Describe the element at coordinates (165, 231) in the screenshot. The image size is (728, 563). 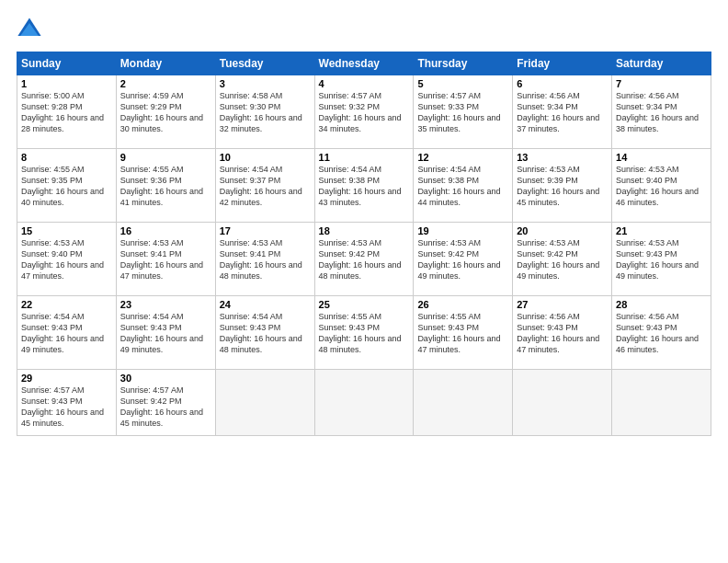
I see `day-number: 16` at that location.